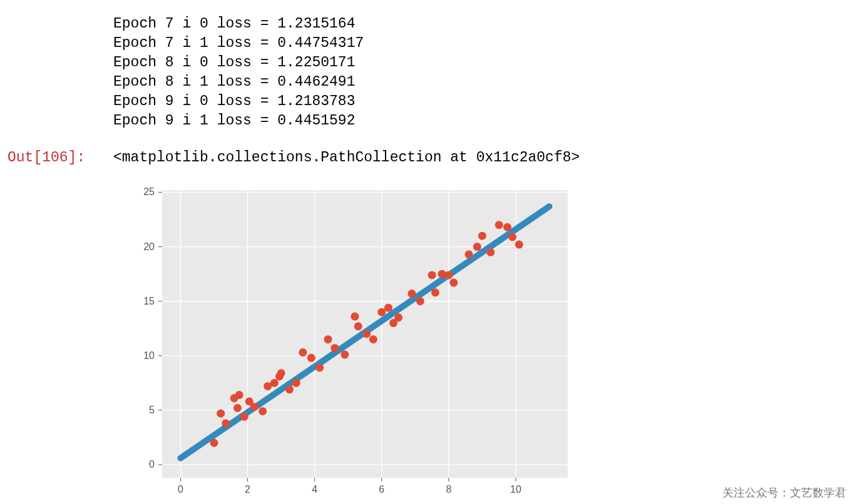 The image size is (850, 504). Describe the element at coordinates (149, 301) in the screenshot. I see `svg-text: 15` at that location.